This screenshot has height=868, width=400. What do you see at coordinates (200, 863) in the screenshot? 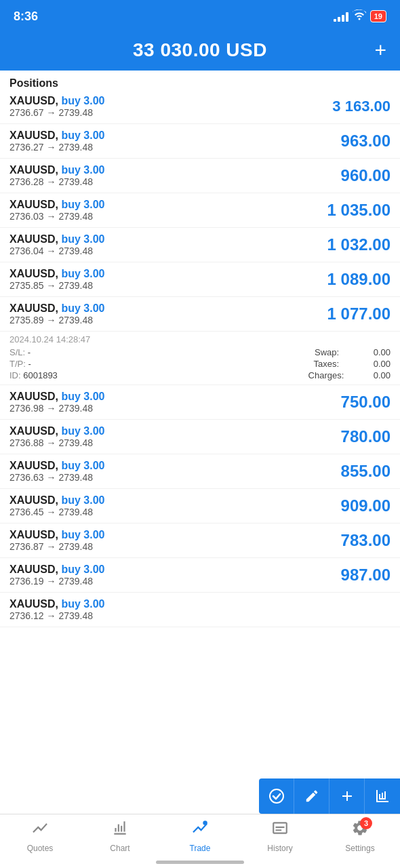
I see `home-indicator` at bounding box center [200, 863].